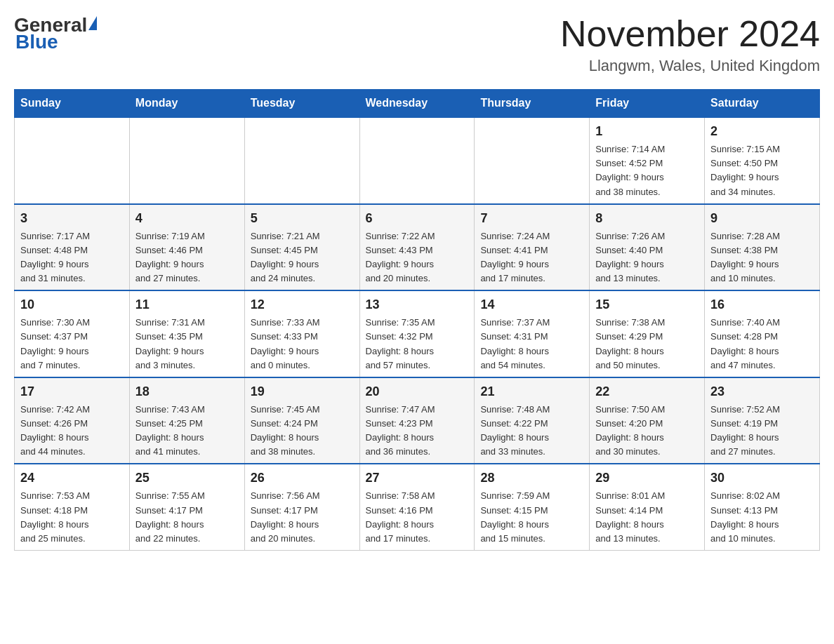 The width and height of the screenshot is (834, 644). What do you see at coordinates (72, 518) in the screenshot?
I see `day-info: Sunrise: 7:53 AMSunset: 4:18 PMDaylight:…` at bounding box center [72, 518].